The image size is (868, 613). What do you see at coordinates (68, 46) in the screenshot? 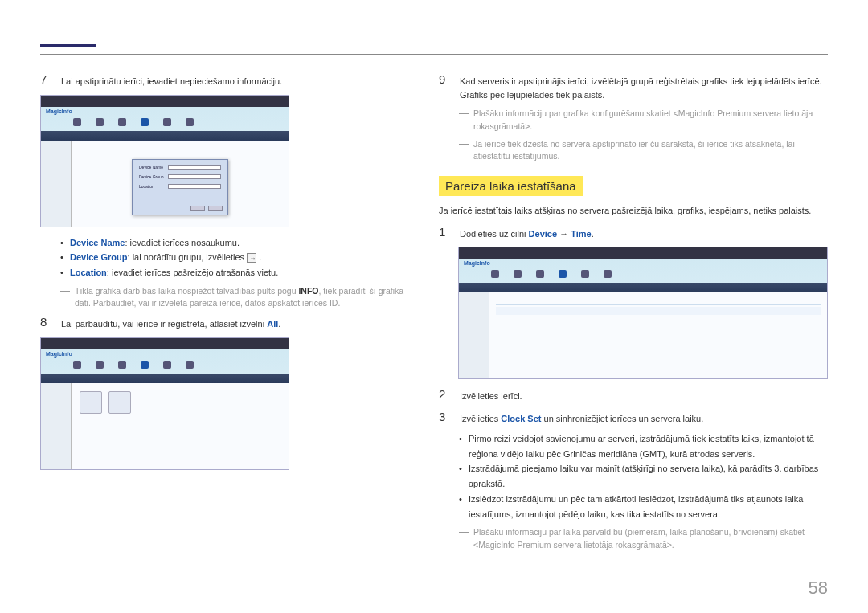
I see `header-accent-bar` at bounding box center [68, 46].